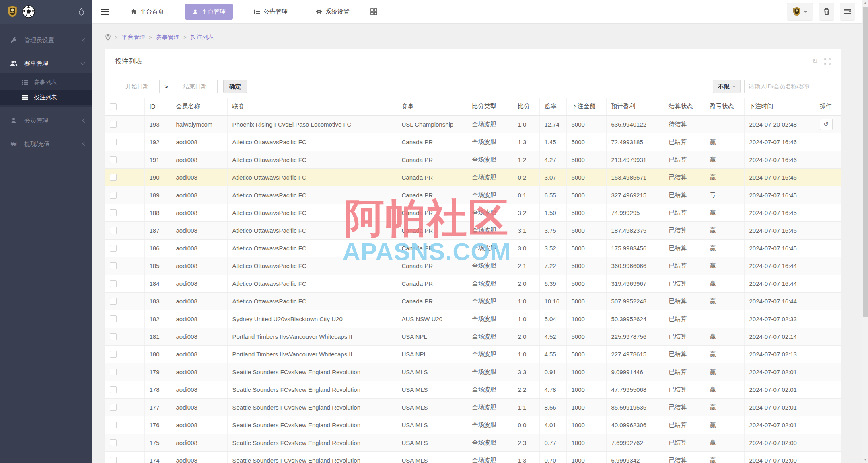 This screenshot has width=868, height=463. Describe the element at coordinates (473, 142) in the screenshot. I see `table-row: 192aodi008Atletico OttawavsPacific FCCan…` at that location.